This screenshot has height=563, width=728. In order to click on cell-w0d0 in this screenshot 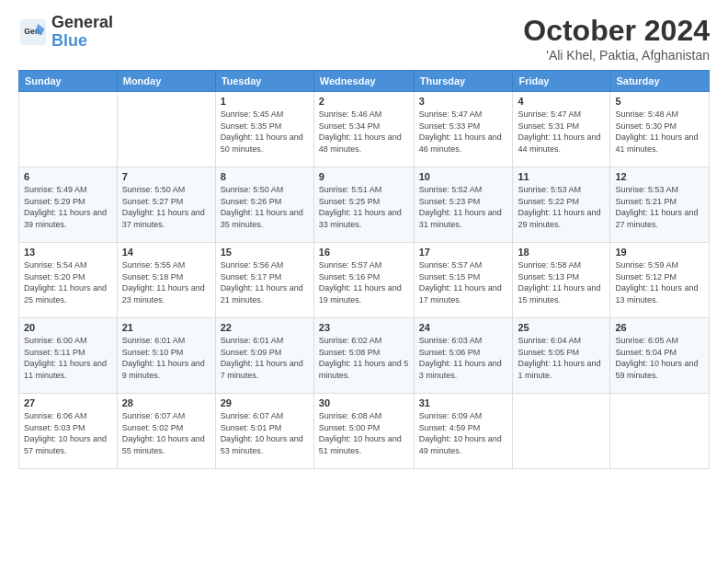, I will do `click(68, 130)`.